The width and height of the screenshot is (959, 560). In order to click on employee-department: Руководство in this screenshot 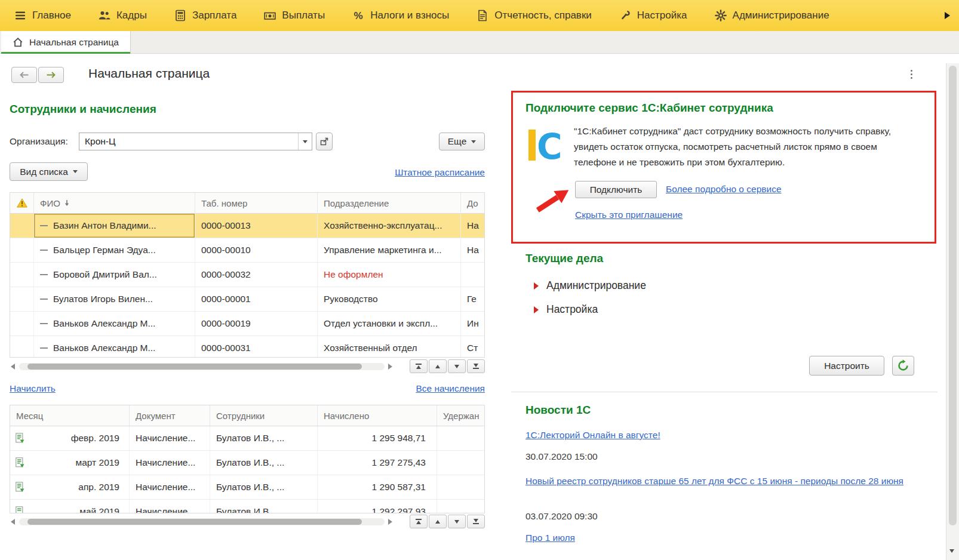, I will do `click(389, 299)`.